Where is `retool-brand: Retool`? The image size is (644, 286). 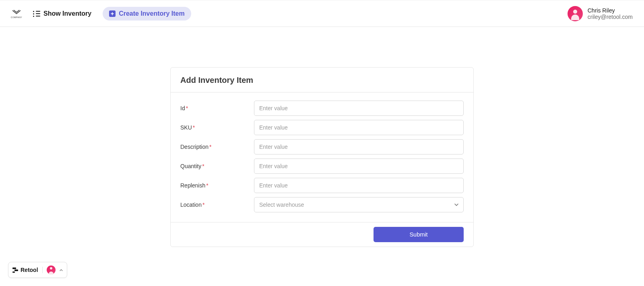 retool-brand: Retool is located at coordinates (27, 270).